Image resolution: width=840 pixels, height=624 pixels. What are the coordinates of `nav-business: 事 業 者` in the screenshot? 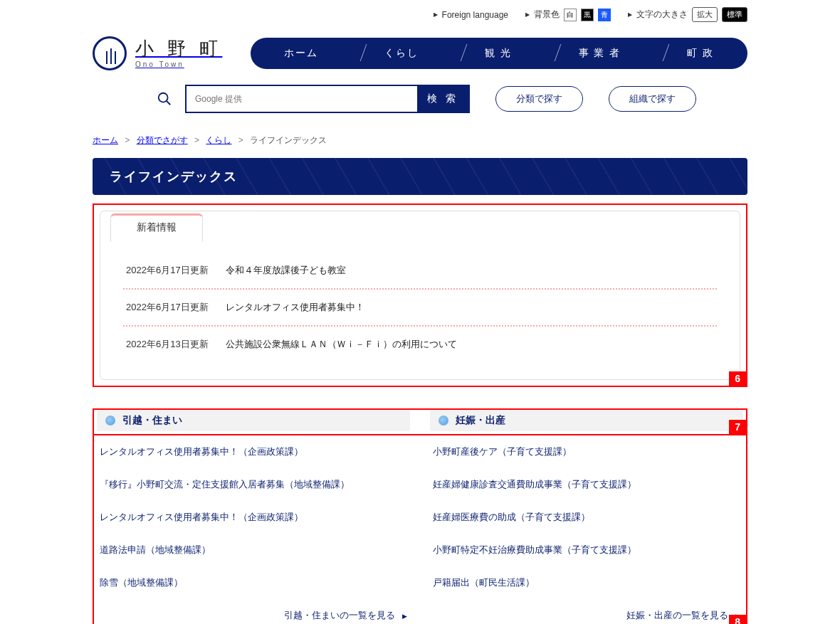 It's located at (600, 53).